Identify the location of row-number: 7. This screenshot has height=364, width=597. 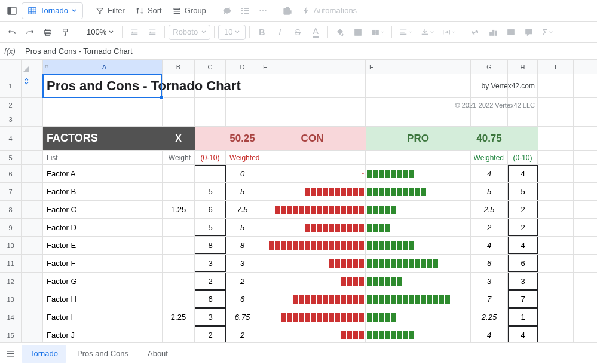
(11, 191).